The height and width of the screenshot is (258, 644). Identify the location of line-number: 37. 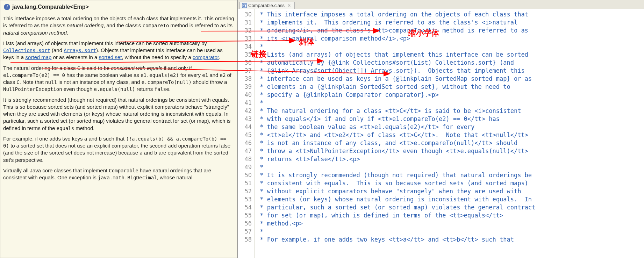
(245, 71).